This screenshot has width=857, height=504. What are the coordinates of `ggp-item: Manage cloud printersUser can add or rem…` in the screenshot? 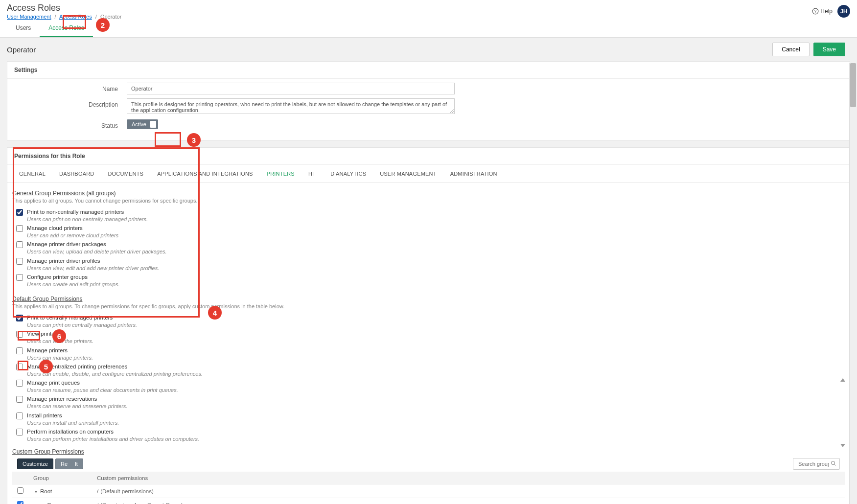 It's located at (429, 232).